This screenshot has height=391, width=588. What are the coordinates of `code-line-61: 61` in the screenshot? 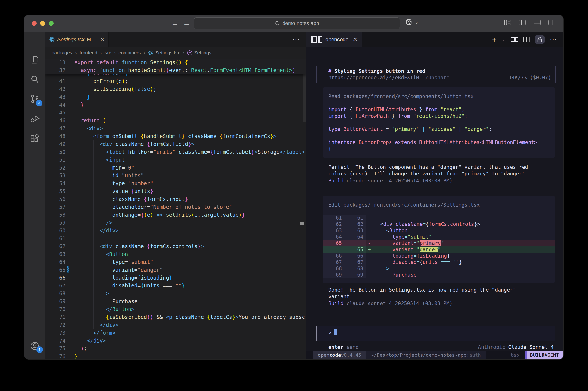 It's located at (176, 238).